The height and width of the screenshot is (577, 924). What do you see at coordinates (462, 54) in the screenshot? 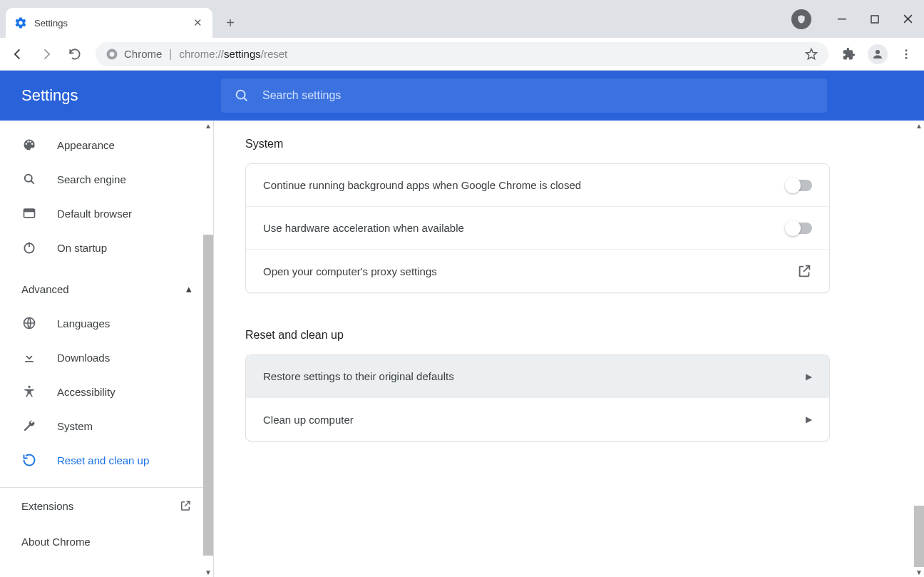
I see `address-bar: Chrome | chrome://settings/reset` at bounding box center [462, 54].